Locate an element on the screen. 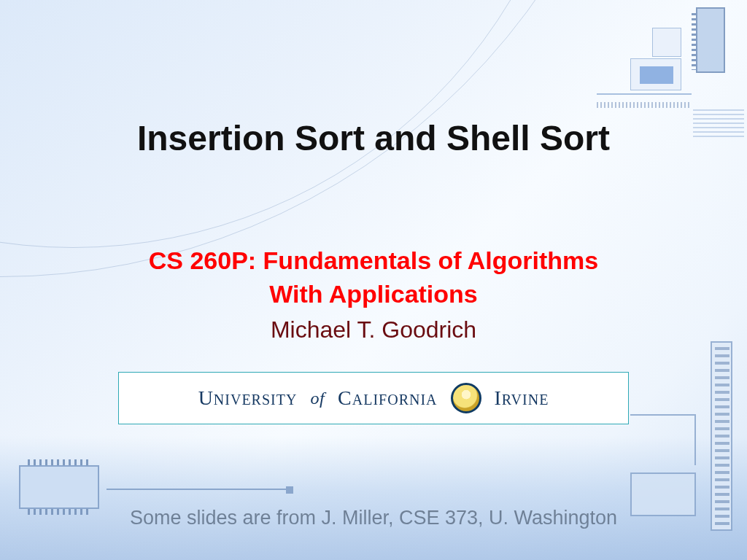  course-line-2: With Applications is located at coordinates (374, 295).